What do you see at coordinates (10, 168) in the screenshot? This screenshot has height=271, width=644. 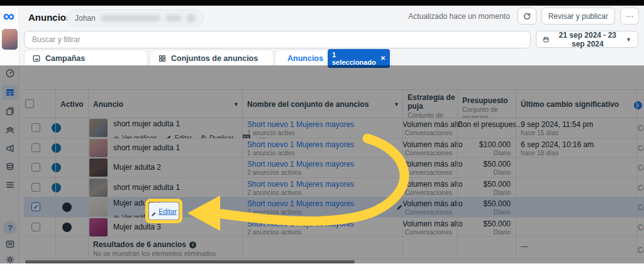 I see `coins-icon` at bounding box center [10, 168].